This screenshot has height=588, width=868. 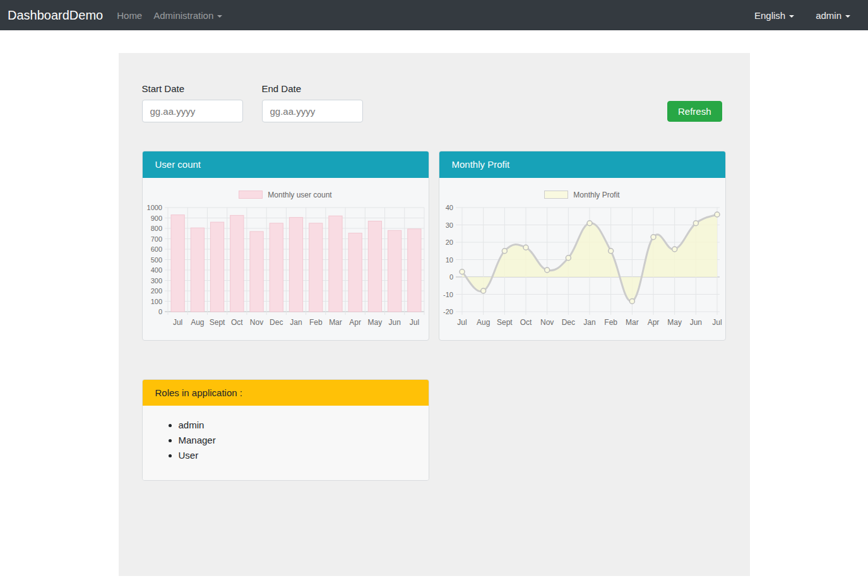 I want to click on svg-text: 800, so click(x=156, y=228).